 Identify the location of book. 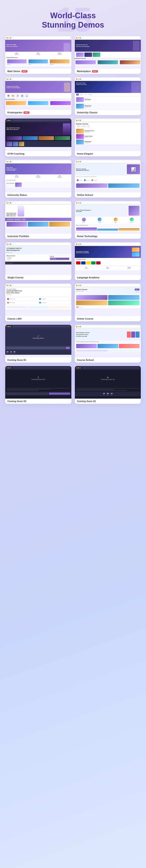
(138, 335).